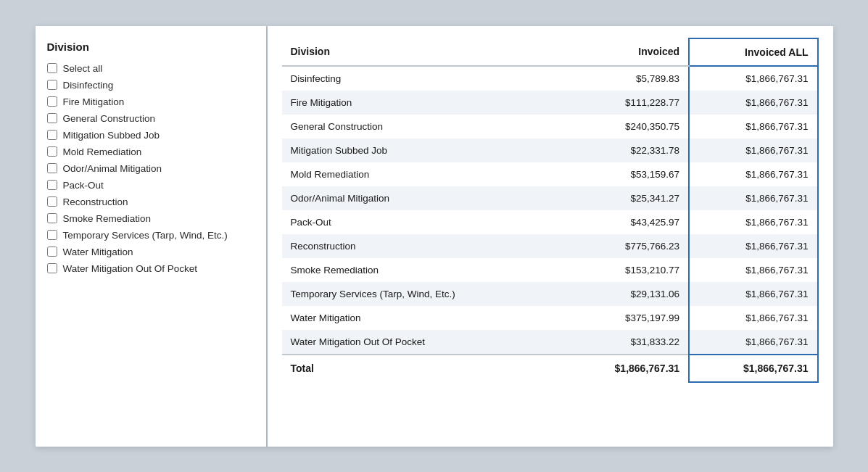  What do you see at coordinates (550, 151) in the screenshot?
I see `table-row: Mitigation Subbed Job$22,331.78$1,866,76…` at bounding box center [550, 151].